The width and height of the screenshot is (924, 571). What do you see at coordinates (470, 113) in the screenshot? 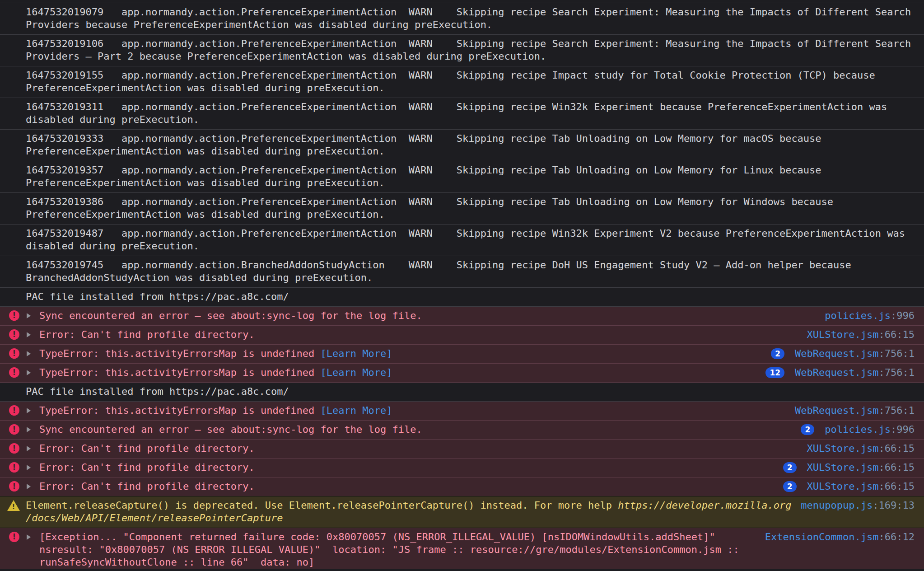
I see `message-text: 1647532019311 app.normandy.action.Prefer…` at bounding box center [470, 113].